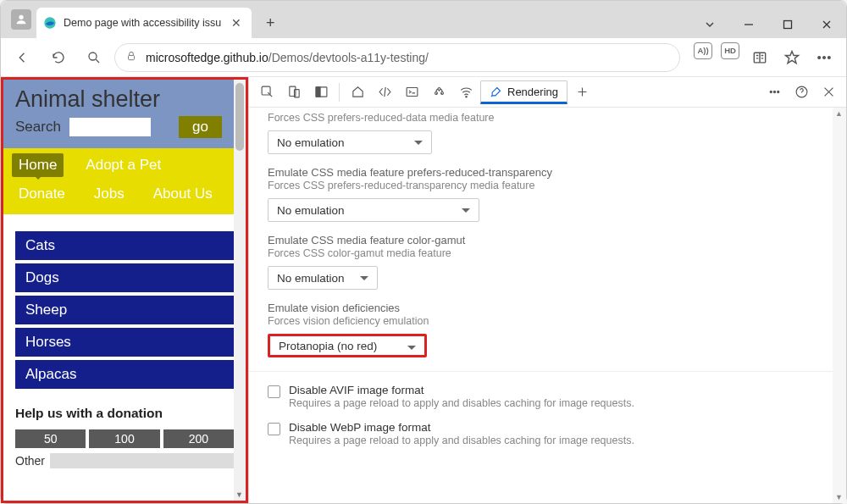  I want to click on section-sub: Forces CSS prefers-reduced-transparency …, so click(547, 186).